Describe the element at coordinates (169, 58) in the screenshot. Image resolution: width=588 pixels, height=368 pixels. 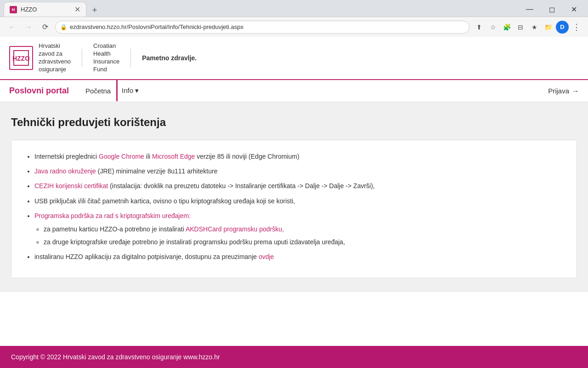
I see `logo-tagline: Pametno zdravlje.` at that location.